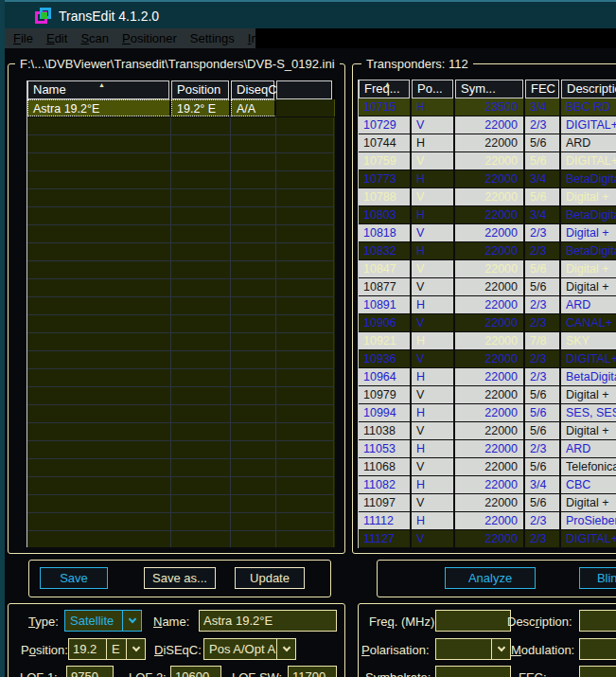 This screenshot has height=677, width=616. What do you see at coordinates (270, 578) in the screenshot?
I see `update-button: Update` at bounding box center [270, 578].